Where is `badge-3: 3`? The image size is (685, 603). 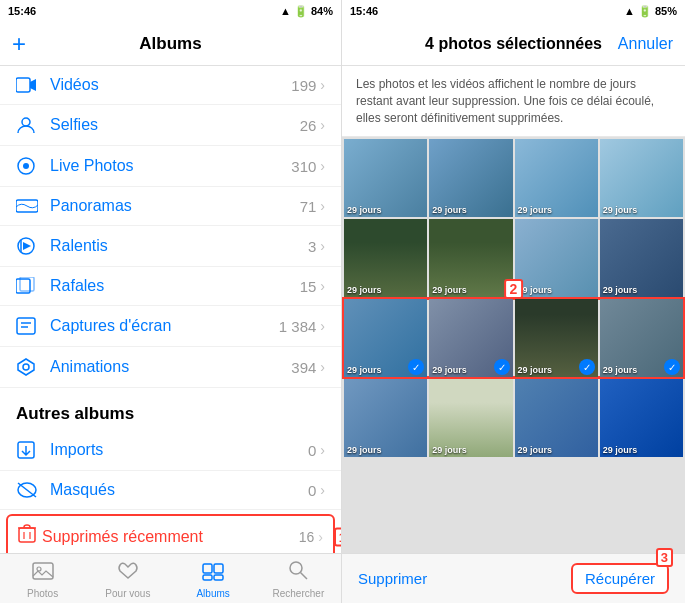 badge-3: 3 is located at coordinates (664, 558).